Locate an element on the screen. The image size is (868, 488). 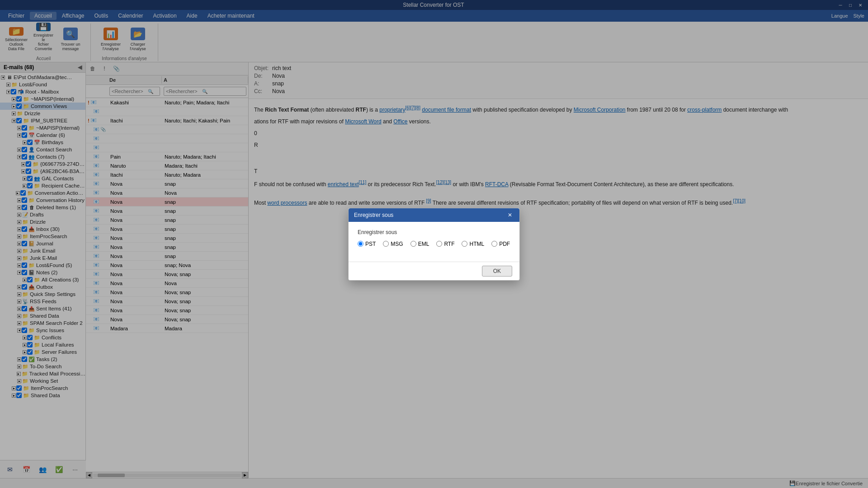
format-label-pdf: PDF is located at coordinates (505, 244).